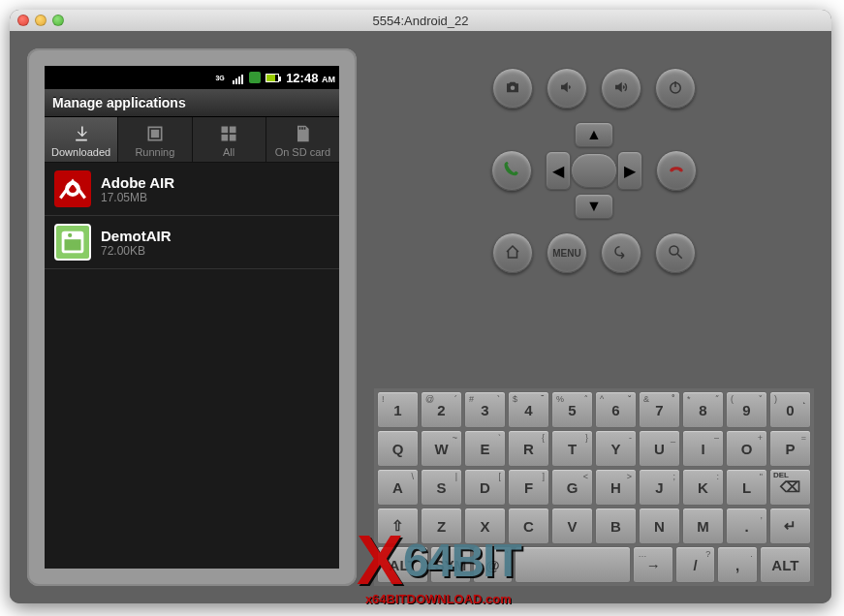 This screenshot has width=844, height=616. I want to click on network-3g-icon: 3G, so click(220, 77).